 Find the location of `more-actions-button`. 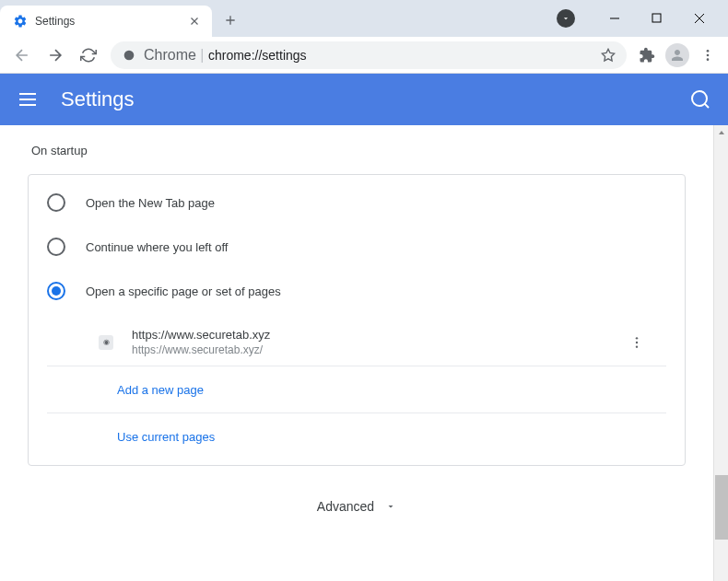

more-actions-button is located at coordinates (637, 343).